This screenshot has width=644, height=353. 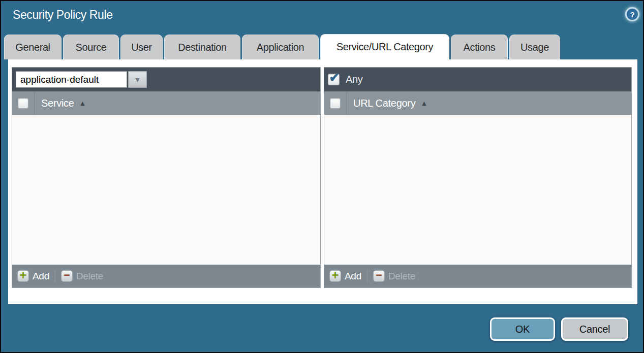 I want to click on service-select-all-checkbox, so click(x=23, y=104).